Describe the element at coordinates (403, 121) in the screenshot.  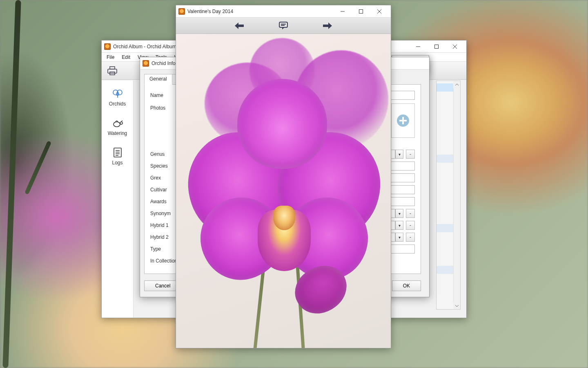
I see `add-photo-slot` at that location.